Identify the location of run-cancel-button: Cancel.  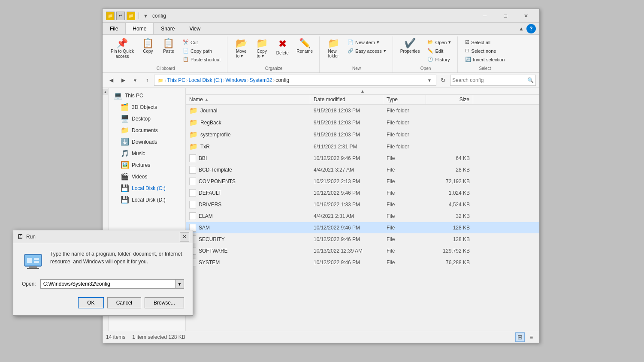
(124, 303).